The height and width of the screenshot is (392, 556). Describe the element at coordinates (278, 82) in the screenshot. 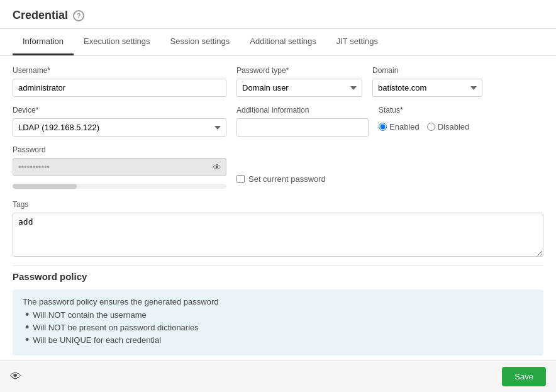

I see `row-username-password-type: Username* Password type* Domain user Loc…` at that location.